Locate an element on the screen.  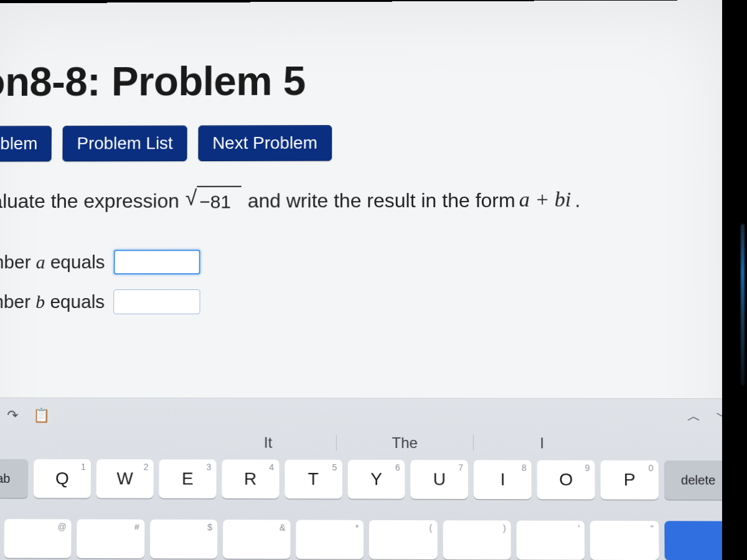
key-quote: " is located at coordinates (624, 540).